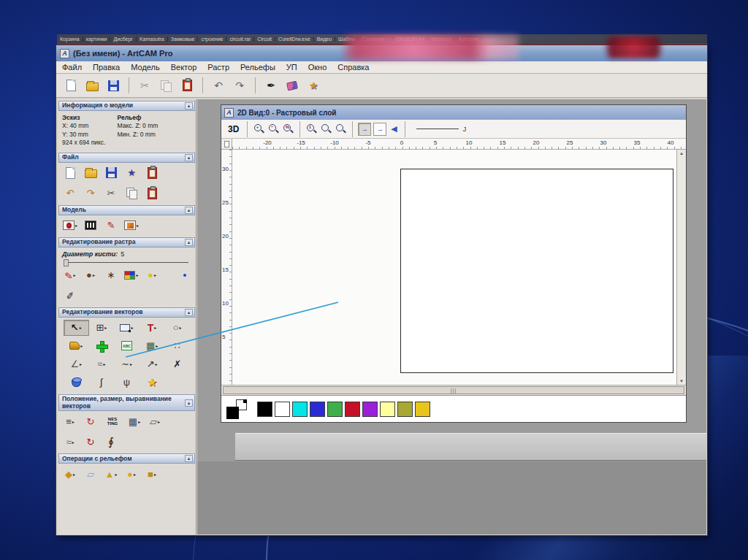 This screenshot has width=748, height=560. Describe the element at coordinates (70, 421) in the screenshot. I see `align-vectors-button: ≡▸` at that location.